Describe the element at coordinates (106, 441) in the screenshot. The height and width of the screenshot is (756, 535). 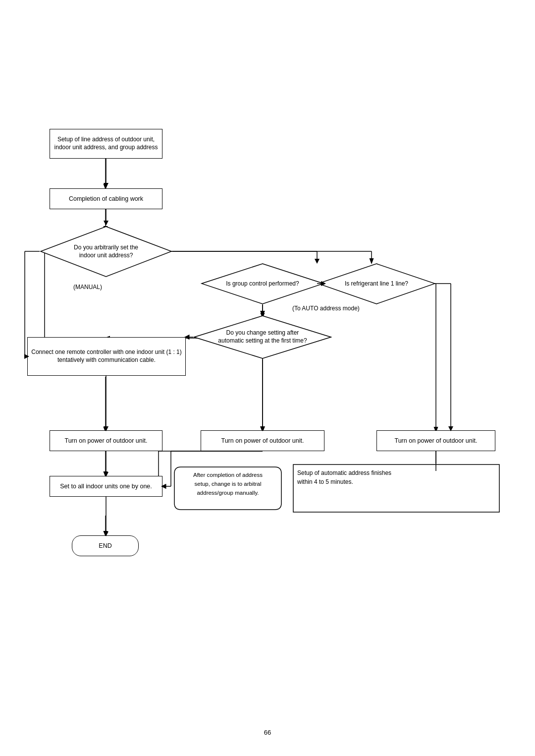
I see `turn-on-left-box: Turn on power of outdoor unit.` at that location.